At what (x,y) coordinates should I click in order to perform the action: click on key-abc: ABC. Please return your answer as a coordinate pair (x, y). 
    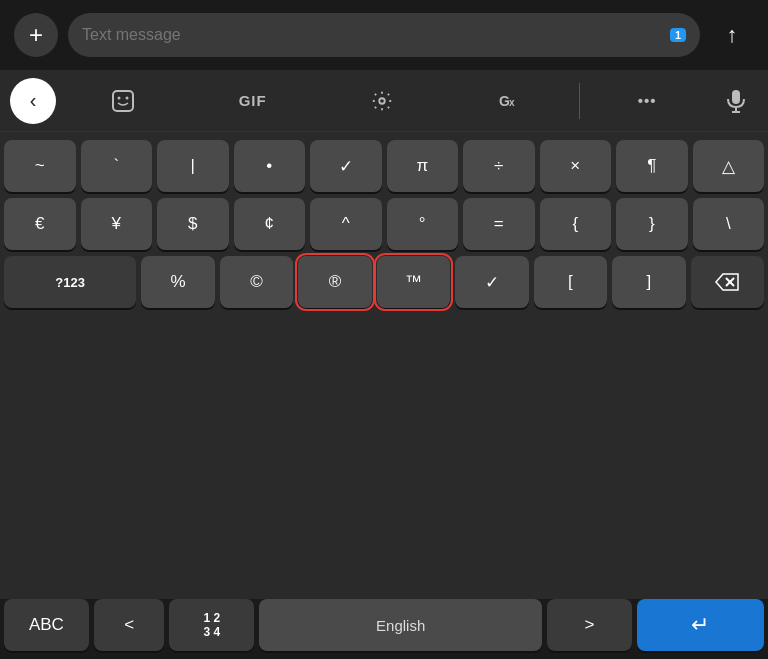
    Looking at the image, I should click on (46, 625).